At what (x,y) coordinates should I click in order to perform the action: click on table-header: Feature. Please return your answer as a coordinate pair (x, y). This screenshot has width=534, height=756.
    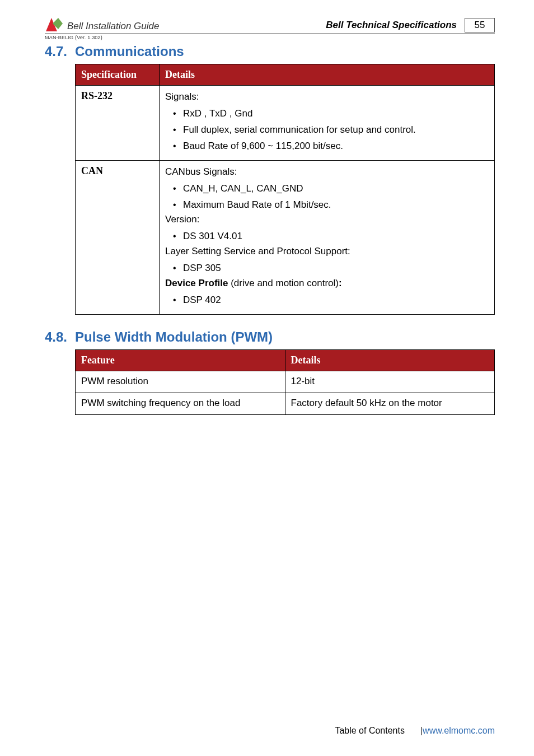
    Looking at the image, I should click on (180, 361).